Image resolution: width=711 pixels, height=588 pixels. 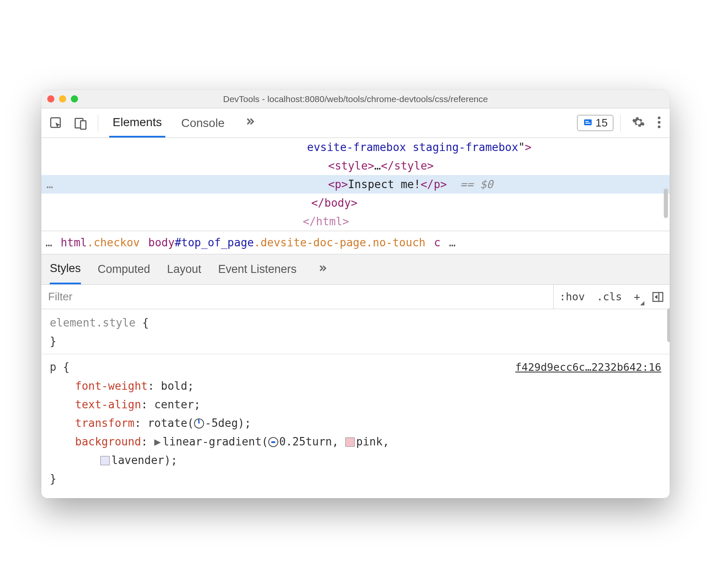 I want to click on tab-console: Console, so click(x=203, y=123).